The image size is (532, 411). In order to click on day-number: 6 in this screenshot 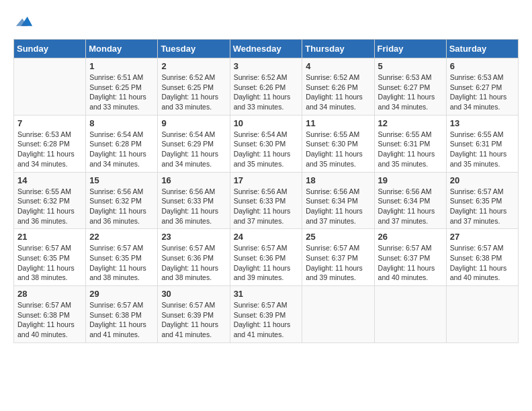, I will do `click(482, 66)`.